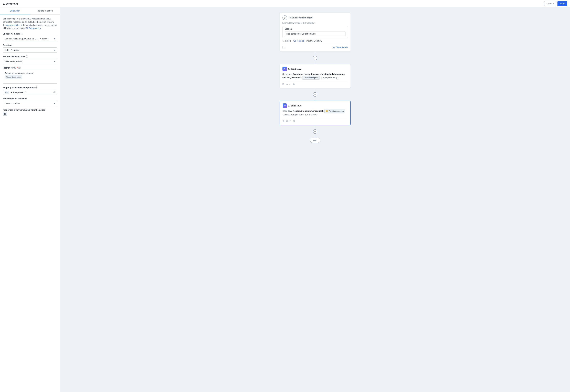  Describe the element at coordinates (315, 76) in the screenshot. I see `action-1-body: Send to AI Search for relevant answers i…` at that location.